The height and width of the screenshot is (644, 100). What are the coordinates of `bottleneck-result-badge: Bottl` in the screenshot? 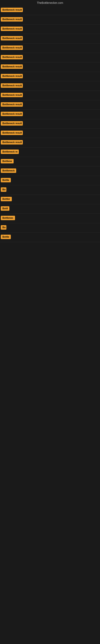 It's located at (5, 208).